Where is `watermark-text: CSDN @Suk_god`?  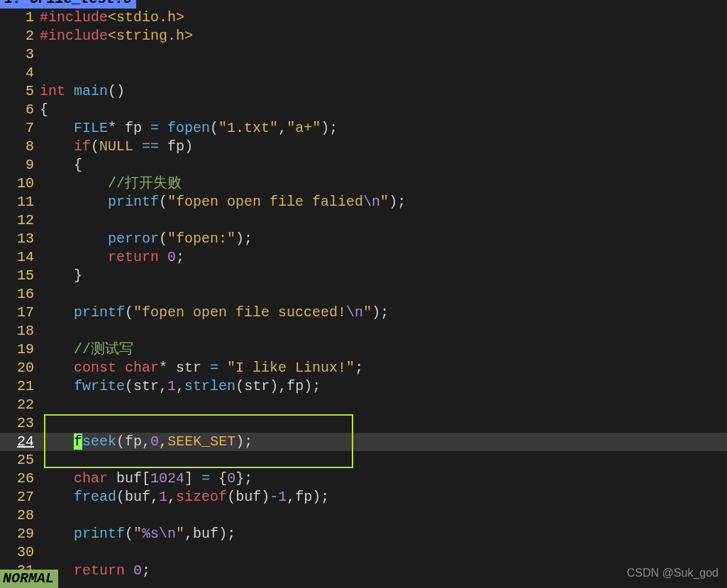
watermark-text: CSDN @Suk_god is located at coordinates (672, 573).